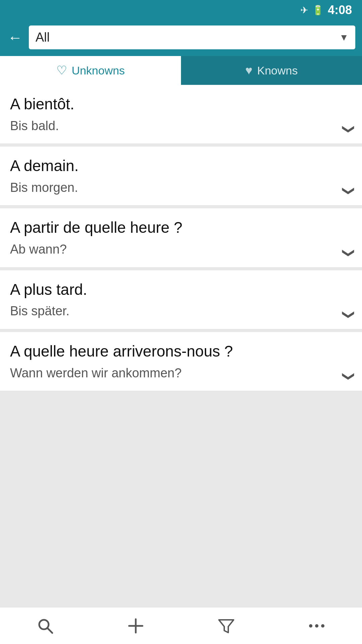 This screenshot has width=362, height=644. What do you see at coordinates (181, 238) in the screenshot?
I see `card-3: A partir de quelle heure ? Ab wann? ❯` at bounding box center [181, 238].